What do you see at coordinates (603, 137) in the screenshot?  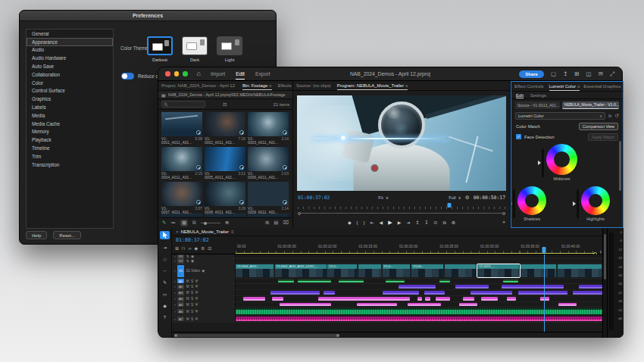 I see `apply-match-button: Apply Match` at bounding box center [603, 137].